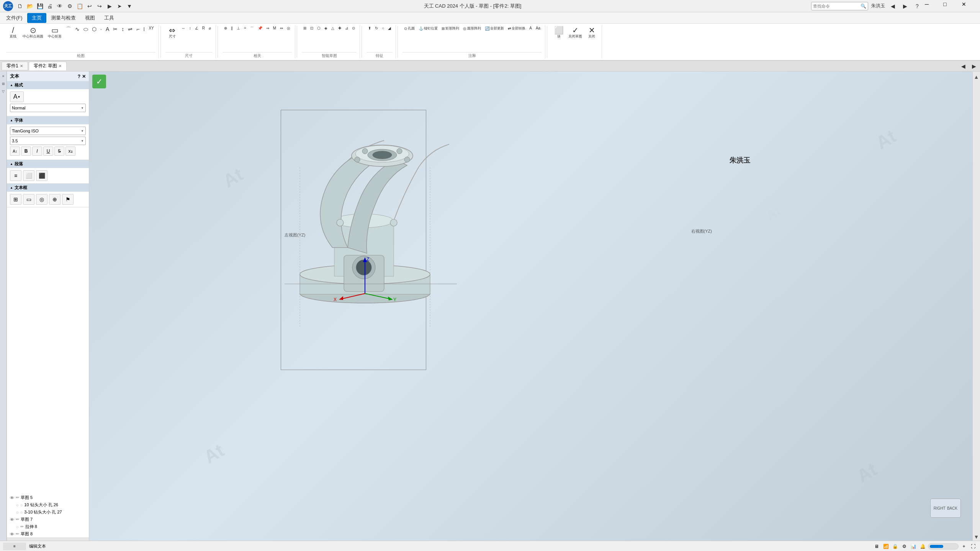 The image size is (980, 551). What do you see at coordinates (370, 28) in the screenshot?
I see `extrude: ⬆` at bounding box center [370, 28].